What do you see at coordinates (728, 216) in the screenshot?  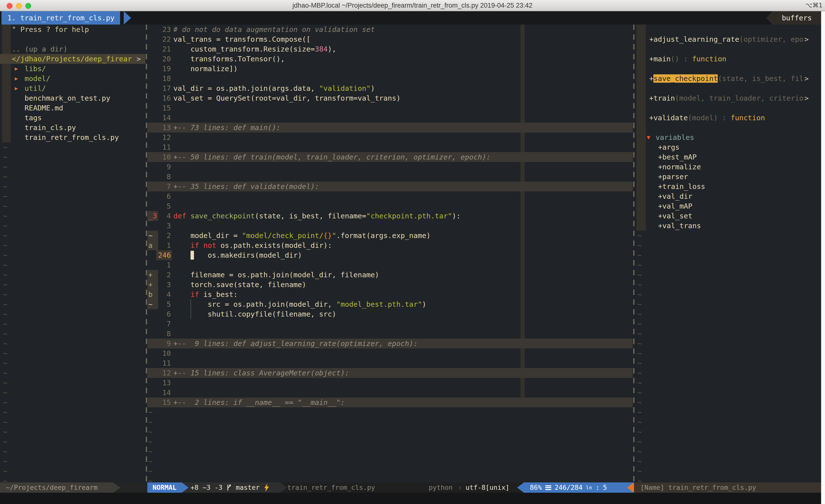 I see `tag-entry-val_set: +val_set` at bounding box center [728, 216].